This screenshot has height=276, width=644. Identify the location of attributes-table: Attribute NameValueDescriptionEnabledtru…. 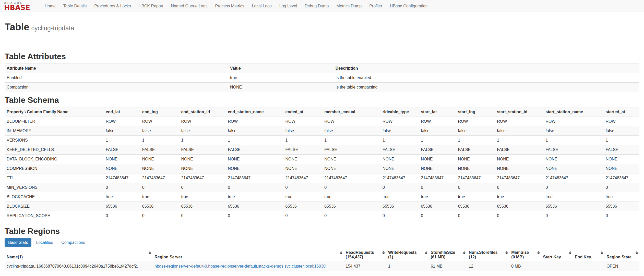
(322, 78).